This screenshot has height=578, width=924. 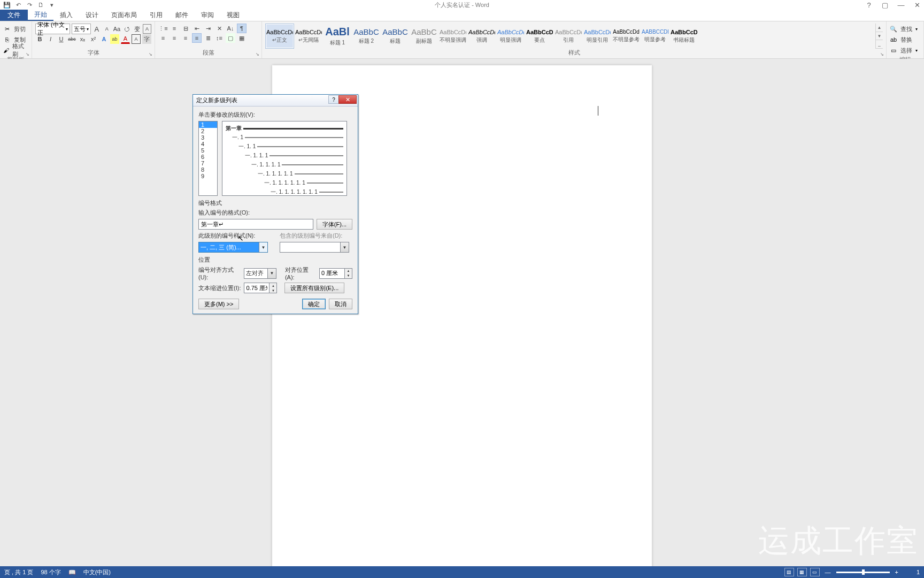 I want to click on web-view-button: ▭, so click(x=815, y=572).